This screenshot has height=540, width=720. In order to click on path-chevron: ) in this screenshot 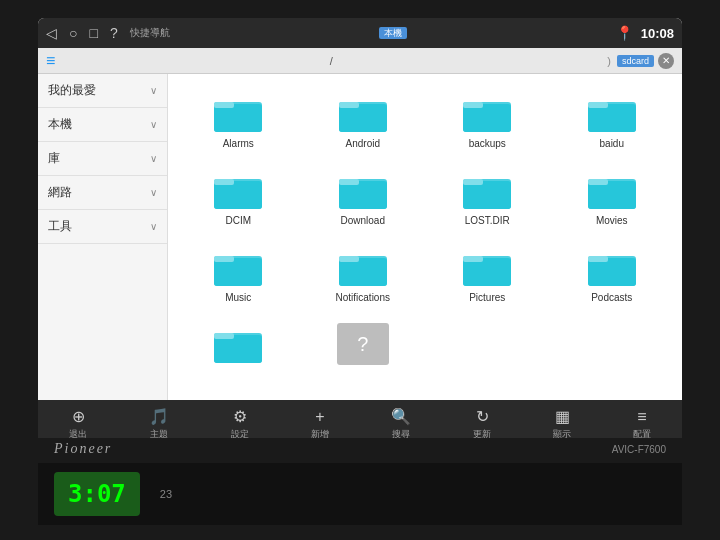, I will do `click(609, 61)`.